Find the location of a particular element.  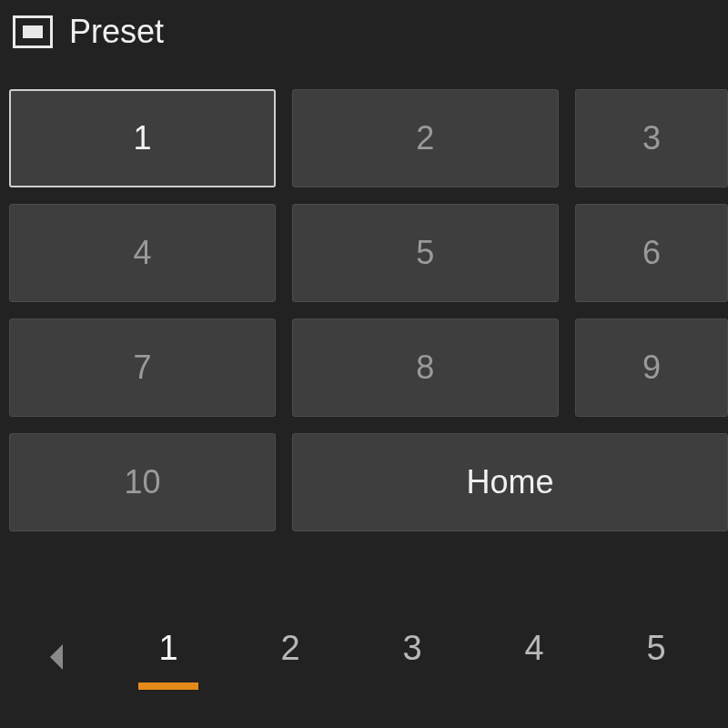

preset-button-4: 4 is located at coordinates (142, 253).